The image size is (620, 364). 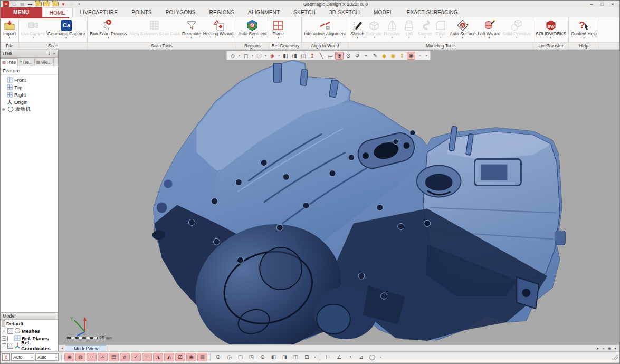 What do you see at coordinates (339, 357) in the screenshot?
I see `measure-angle-icon: ∠` at bounding box center [339, 357].